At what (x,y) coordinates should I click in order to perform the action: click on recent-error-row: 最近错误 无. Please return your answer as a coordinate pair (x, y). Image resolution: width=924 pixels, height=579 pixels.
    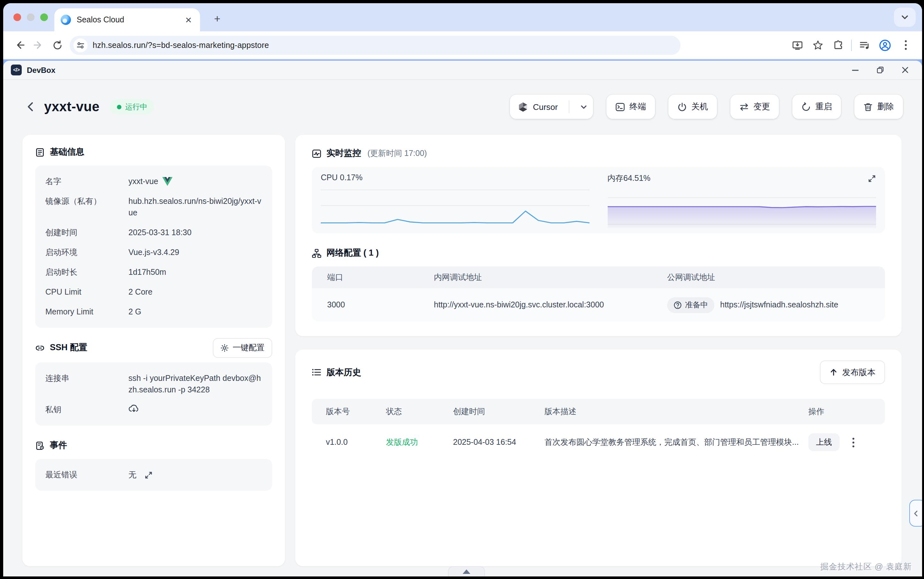
    Looking at the image, I should click on (154, 475).